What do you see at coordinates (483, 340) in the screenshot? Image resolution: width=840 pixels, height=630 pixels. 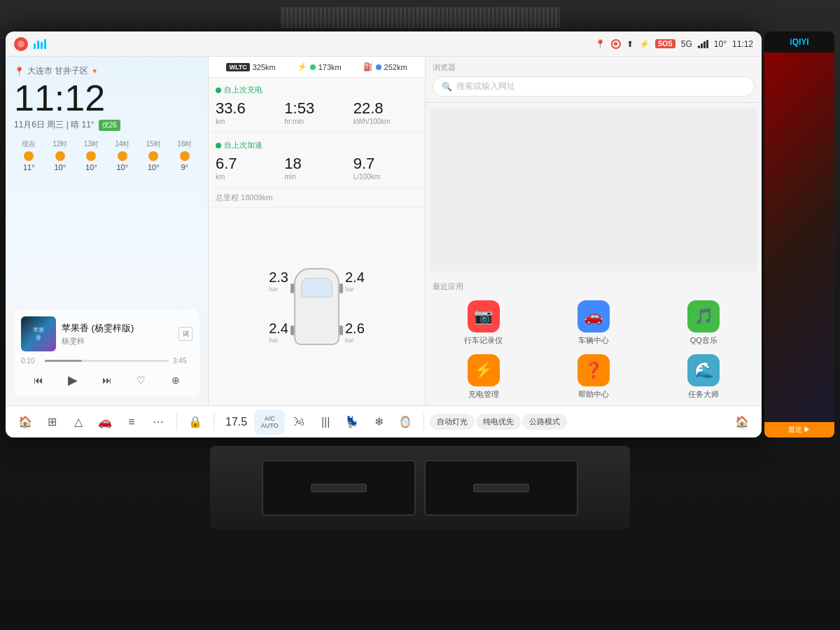 I see `app-label-dashcam: 行车记录仪` at bounding box center [483, 340].